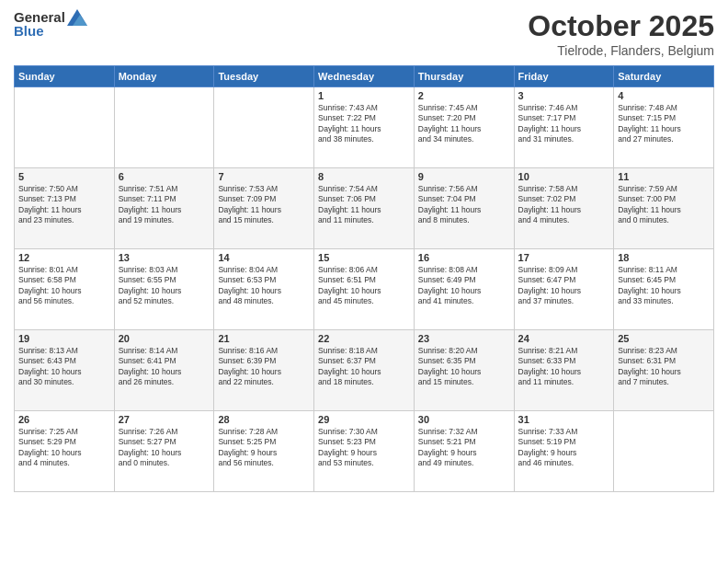  Describe the element at coordinates (464, 205) in the screenshot. I see `day-info: Sunrise: 7:56 AM Sunset: 7:04 PM Dayligh…` at that location.